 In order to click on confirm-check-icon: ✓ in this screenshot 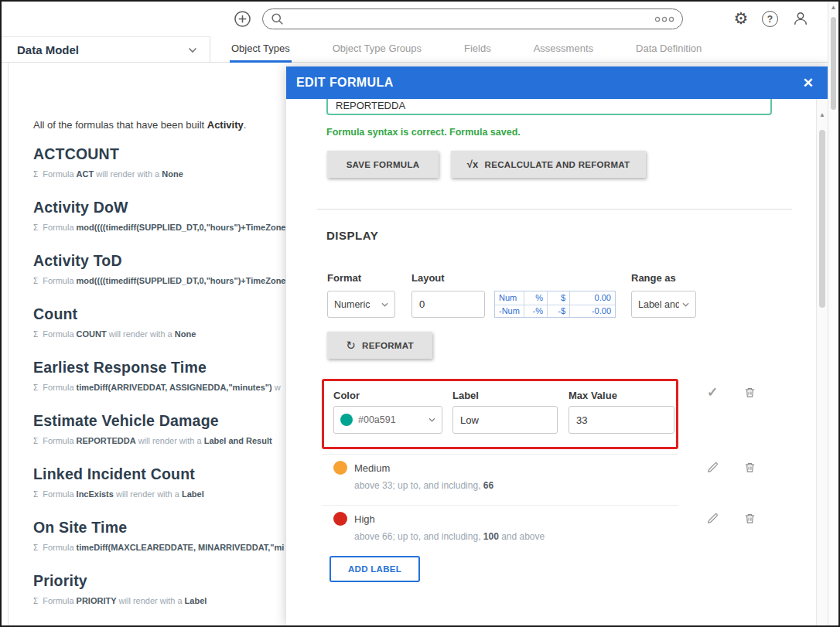, I will do `click(712, 392)`.